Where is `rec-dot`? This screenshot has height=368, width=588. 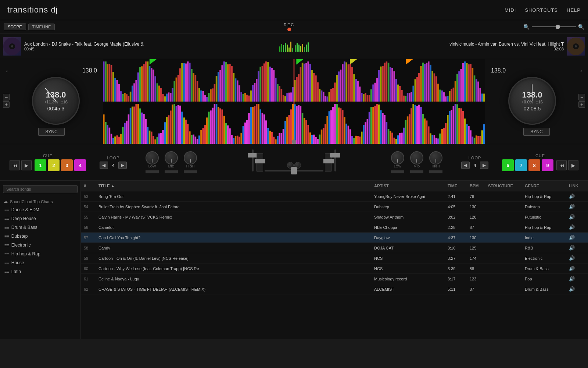
rec-dot is located at coordinates (289, 29).